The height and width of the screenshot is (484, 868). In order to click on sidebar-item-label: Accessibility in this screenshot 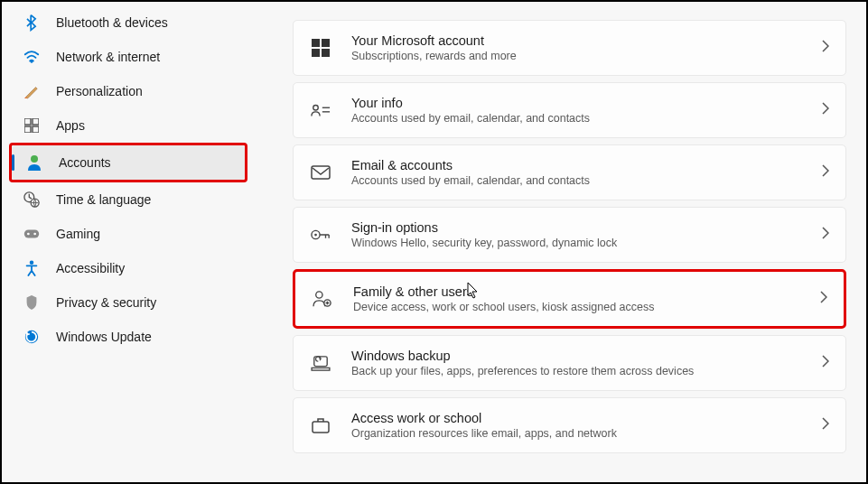, I will do `click(90, 268)`.